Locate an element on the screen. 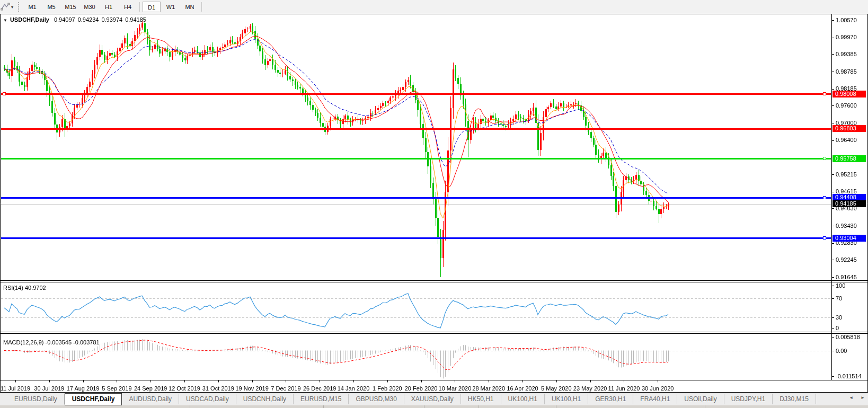 This screenshot has width=868, height=408. rsi-scale-label: 0 is located at coordinates (837, 328).